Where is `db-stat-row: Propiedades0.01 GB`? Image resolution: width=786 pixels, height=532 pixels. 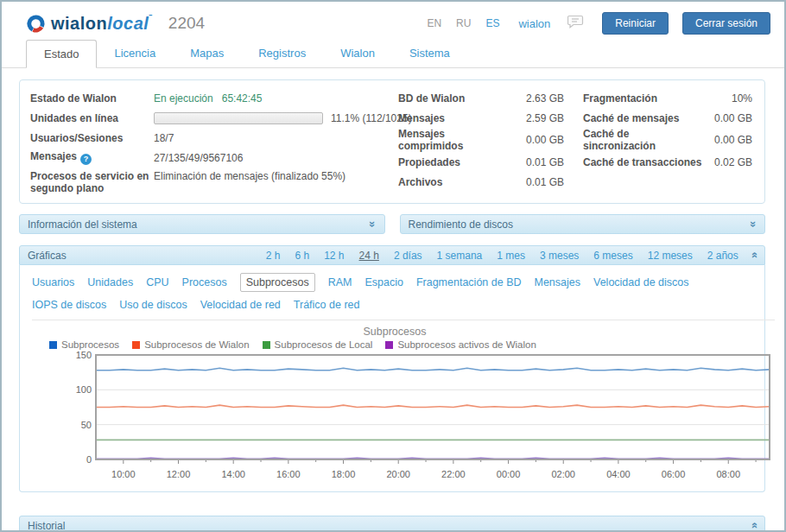
db-stat-row: Propiedades0.01 GB is located at coordinates (481, 162).